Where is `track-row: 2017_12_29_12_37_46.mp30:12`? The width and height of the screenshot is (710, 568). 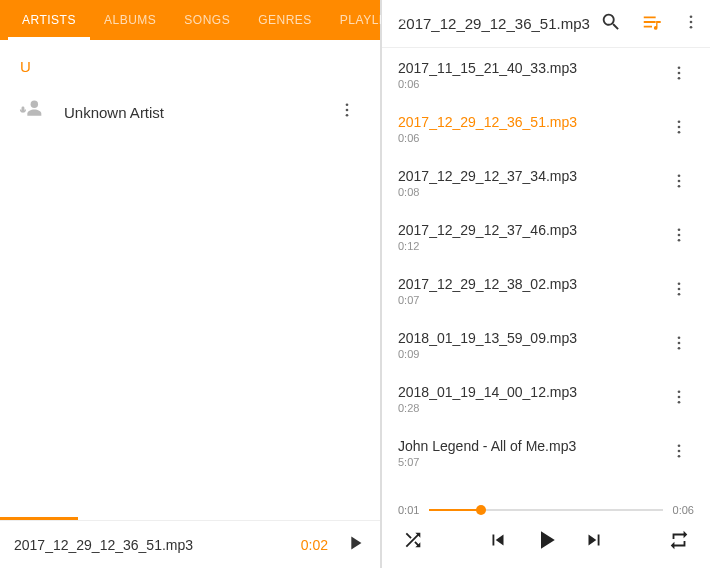 track-row: 2017_12_29_12_37_46.mp30:12 is located at coordinates (546, 237).